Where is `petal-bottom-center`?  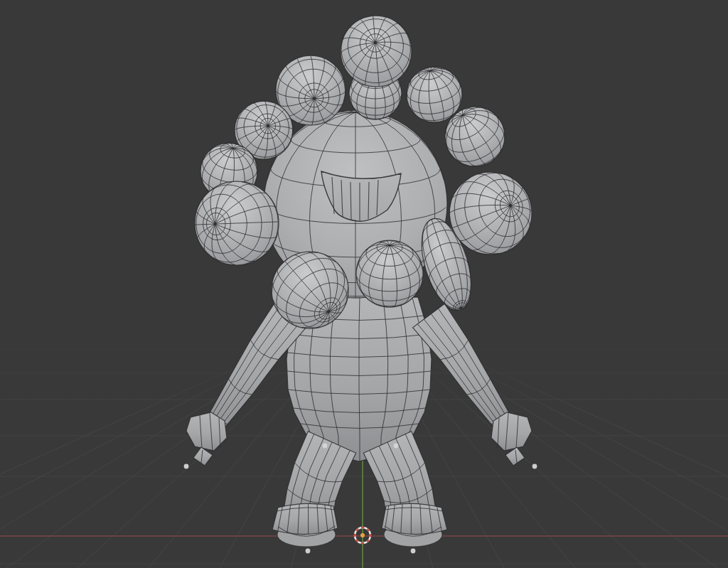 petal-bottom-center is located at coordinates (390, 274).